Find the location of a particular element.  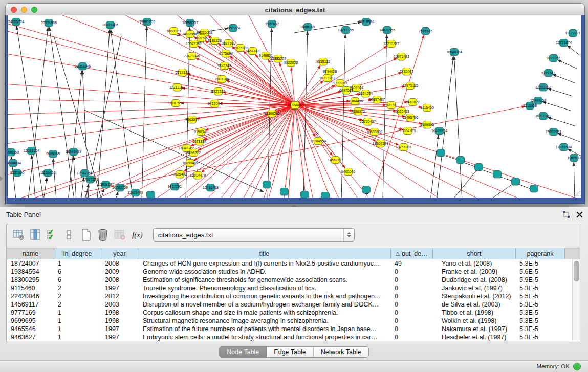

graph-node: 9465546 is located at coordinates (348, 172).